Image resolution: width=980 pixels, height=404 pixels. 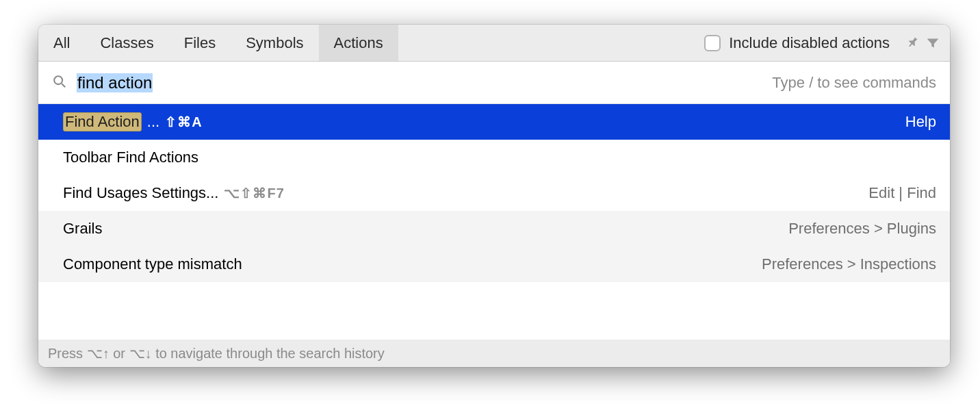 I want to click on pin-icon, so click(x=913, y=43).